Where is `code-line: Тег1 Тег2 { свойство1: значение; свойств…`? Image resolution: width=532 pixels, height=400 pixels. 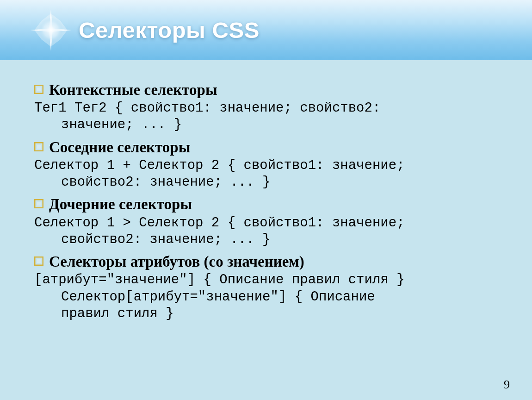
code-line: Тег1 Тег2 { свойство1: значение; свойств… is located at coordinates (266, 108).